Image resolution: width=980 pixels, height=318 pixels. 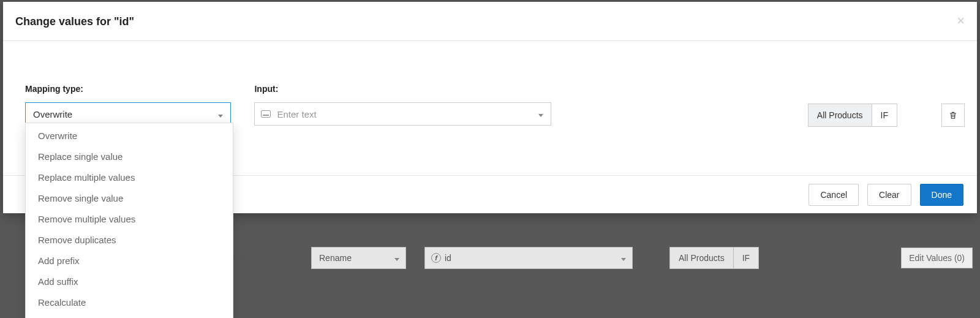 I want to click on cancel-button: Cancel, so click(x=834, y=195).